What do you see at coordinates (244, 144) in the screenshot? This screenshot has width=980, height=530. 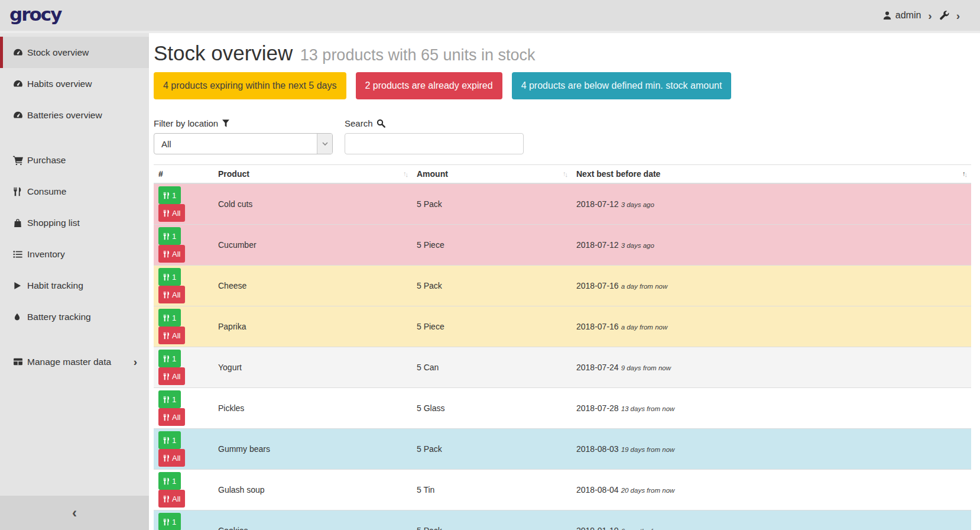 I see `location-select: All` at bounding box center [244, 144].